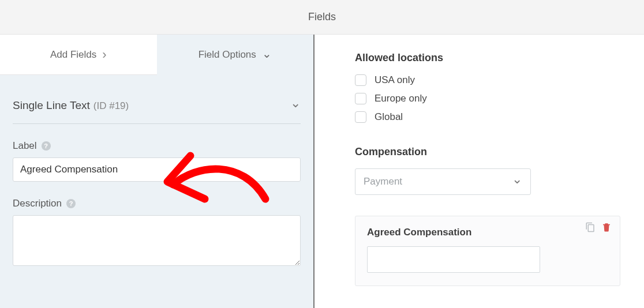  What do you see at coordinates (157, 55) in the screenshot?
I see `tabs-row: Add Fields Field Options` at bounding box center [157, 55].